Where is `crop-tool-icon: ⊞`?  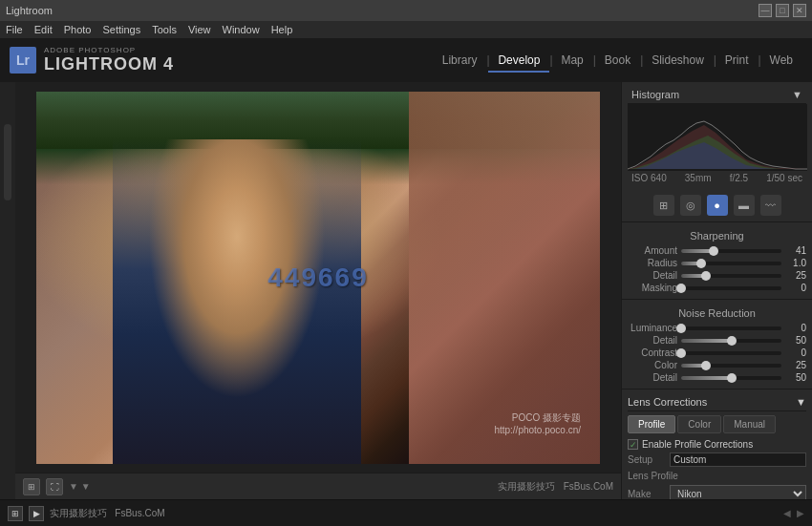
crop-tool-icon: ⊞ is located at coordinates (664, 205).